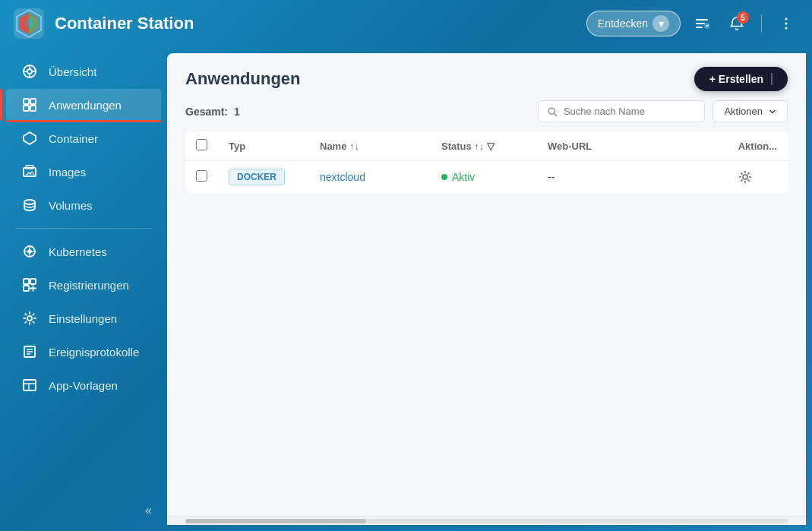  What do you see at coordinates (264, 178) in the screenshot?
I see `row-typ-cell: DOCKER` at bounding box center [264, 178].